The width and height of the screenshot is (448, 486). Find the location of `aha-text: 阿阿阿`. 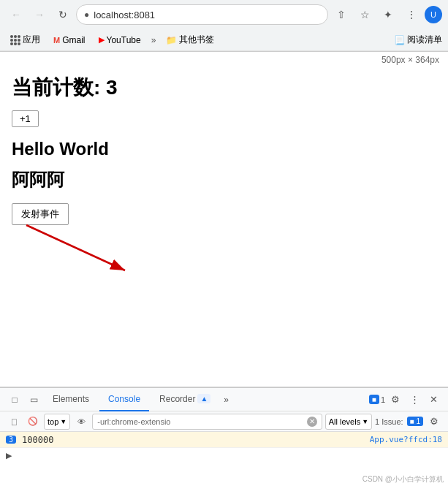

aha-text: 阿阿阿 is located at coordinates (224, 180).